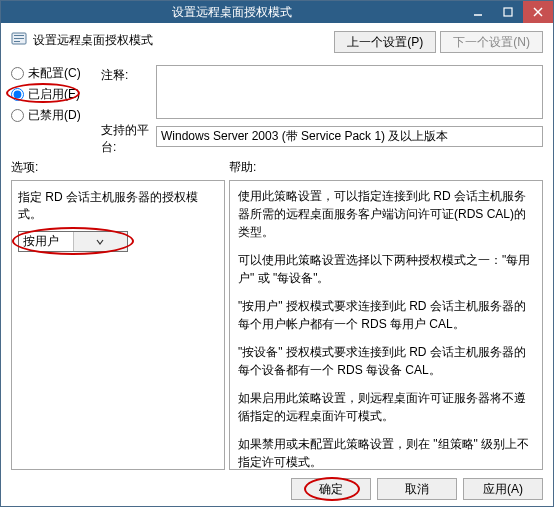 Image resolution: width=554 pixels, height=507 pixels. Describe the element at coordinates (128, 76) in the screenshot. I see `comment-label: 注释:` at that location.